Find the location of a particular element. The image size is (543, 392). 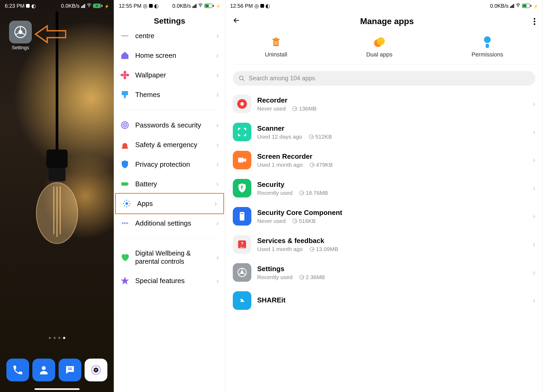

app-size: 512KB is located at coordinates (320, 137).